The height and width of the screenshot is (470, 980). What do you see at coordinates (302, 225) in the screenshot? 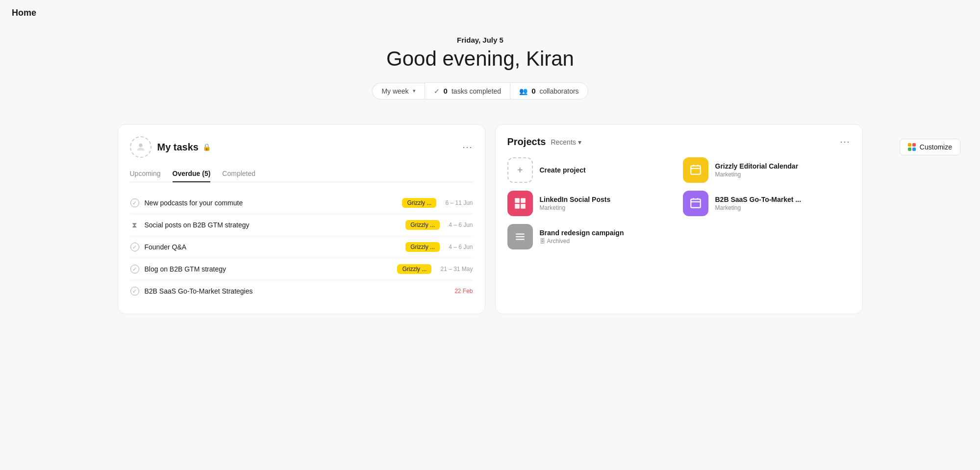
I see `table-row: ⧗ Social posts on B2B GTM strategy Grizz…` at bounding box center [302, 225].